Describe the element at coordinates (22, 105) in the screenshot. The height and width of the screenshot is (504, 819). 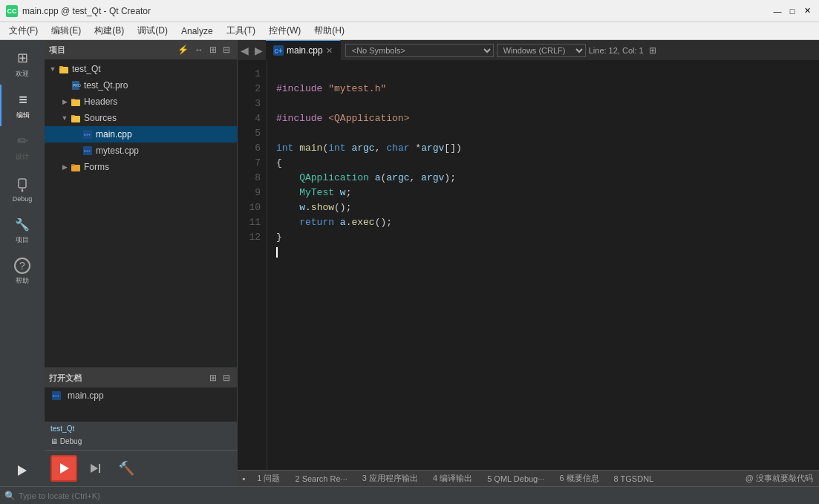
I see `sidebar-item-editor: ≡ 编辑` at that location.